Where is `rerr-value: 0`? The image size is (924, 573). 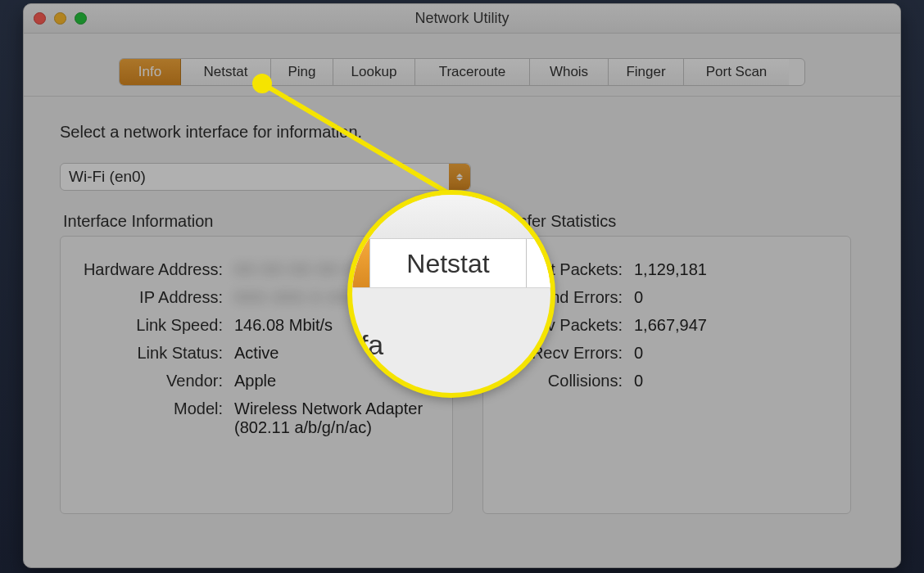
rerr-value: 0 is located at coordinates (639, 354).